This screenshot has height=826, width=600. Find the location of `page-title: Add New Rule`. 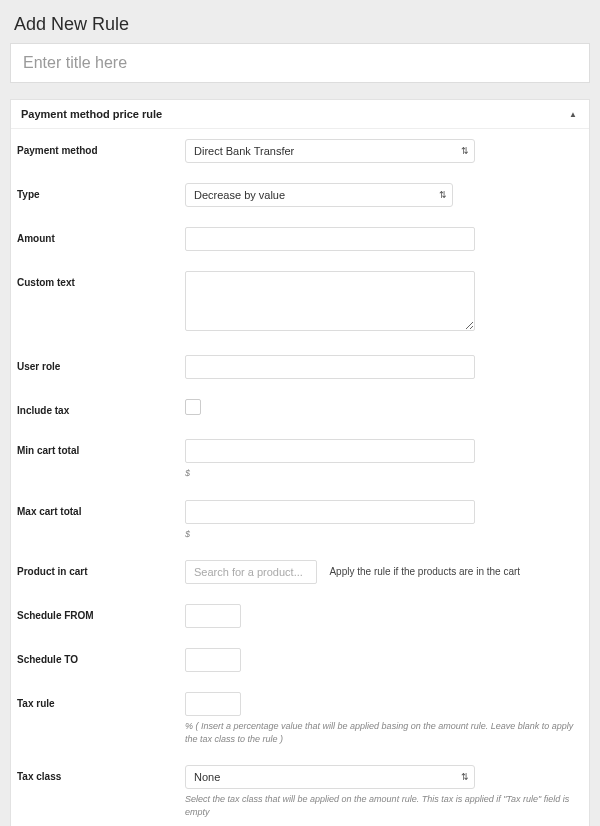

page-title: Add New Rule is located at coordinates (302, 24).